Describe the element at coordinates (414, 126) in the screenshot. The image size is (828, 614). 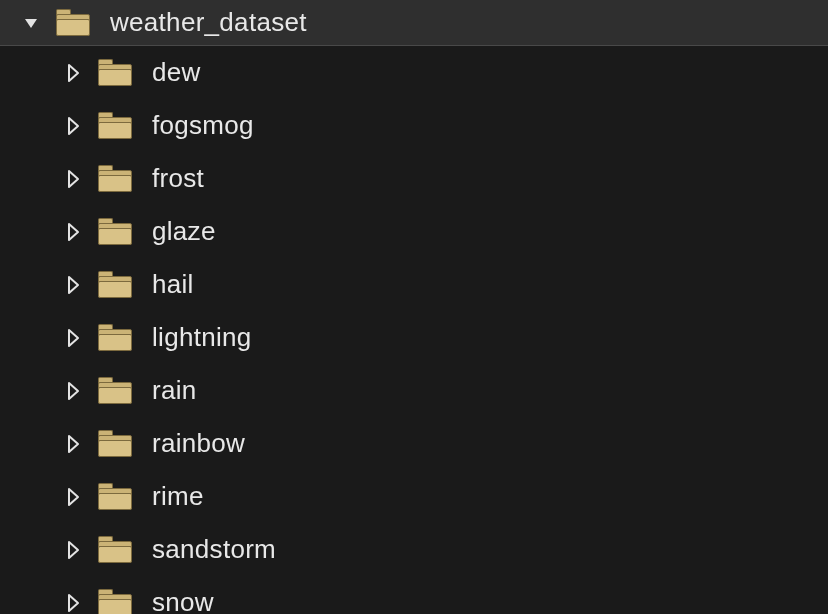
I see `tree-item: fogsmog` at that location.